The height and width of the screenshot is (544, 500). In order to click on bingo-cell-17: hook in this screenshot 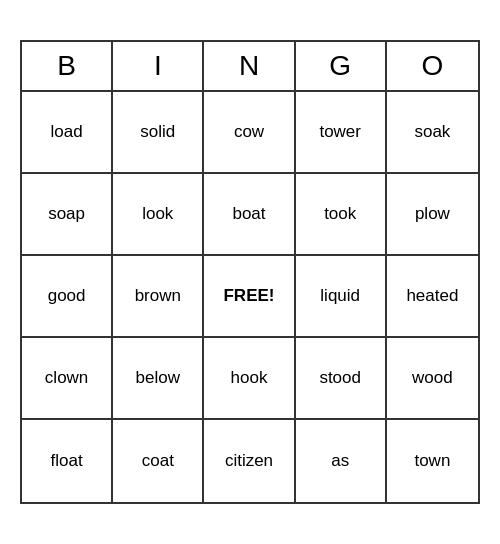, I will do `click(250, 379)`.